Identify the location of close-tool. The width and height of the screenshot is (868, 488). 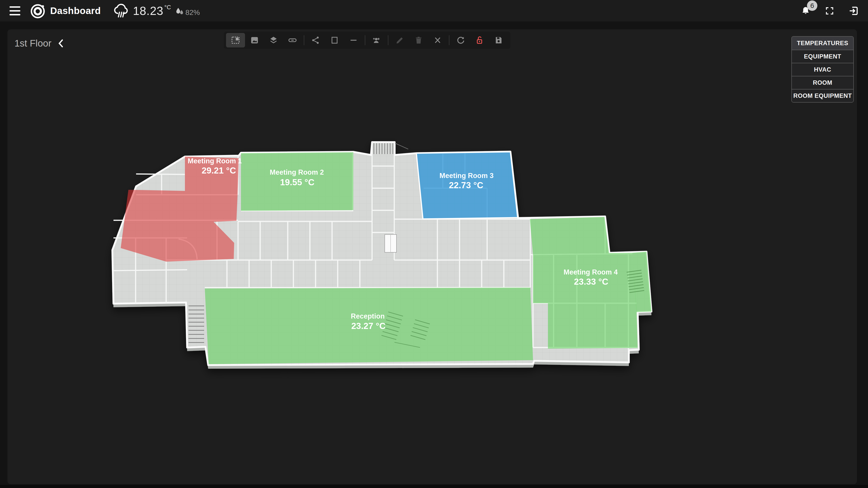
(438, 40).